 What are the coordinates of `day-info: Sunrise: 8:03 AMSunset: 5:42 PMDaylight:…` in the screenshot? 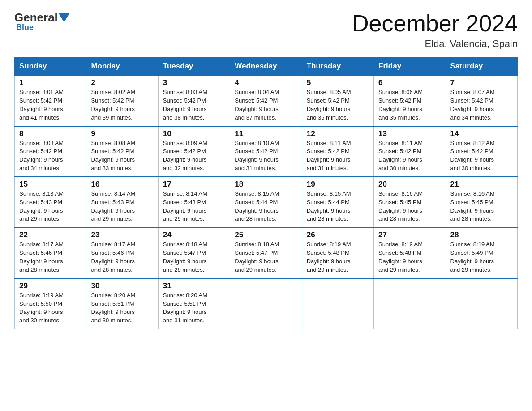 It's located at (194, 105).